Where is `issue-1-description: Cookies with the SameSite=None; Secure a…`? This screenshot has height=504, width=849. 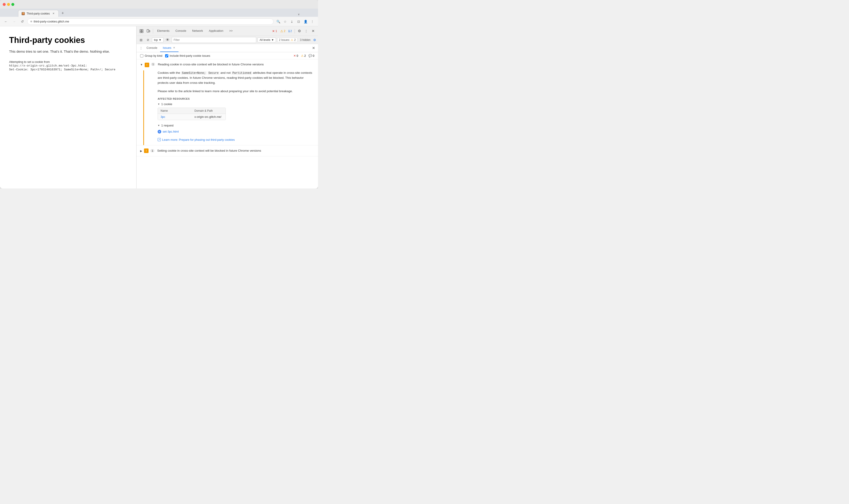
issue-1-description: Cookies with the SameSite=None; Secure a… is located at coordinates (236, 78).